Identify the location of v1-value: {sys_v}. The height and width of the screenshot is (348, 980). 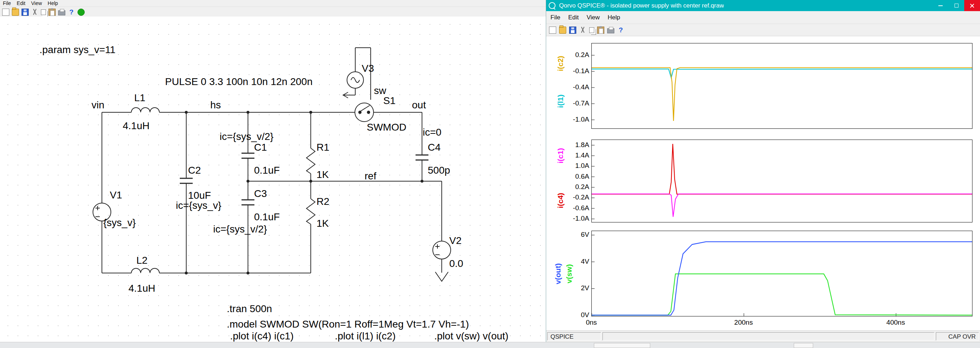
(119, 223).